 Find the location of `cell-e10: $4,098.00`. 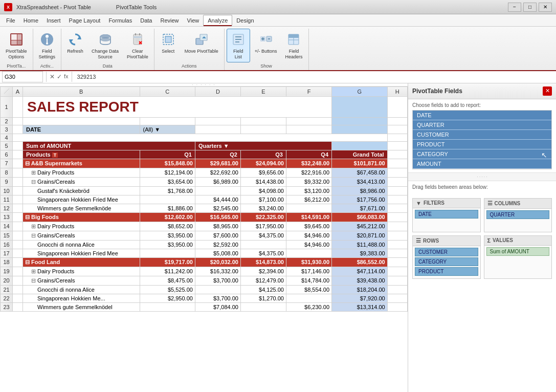

cell-e10: $4,098.00 is located at coordinates (263, 190).